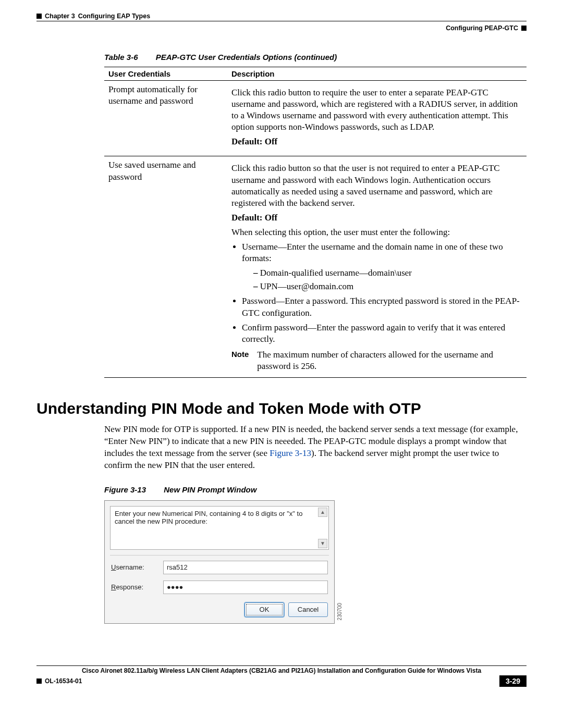 The width and height of the screenshot is (563, 728). What do you see at coordinates (377, 186) in the screenshot?
I see `option-desc: Click this radio button so that the user…` at bounding box center [377, 186].